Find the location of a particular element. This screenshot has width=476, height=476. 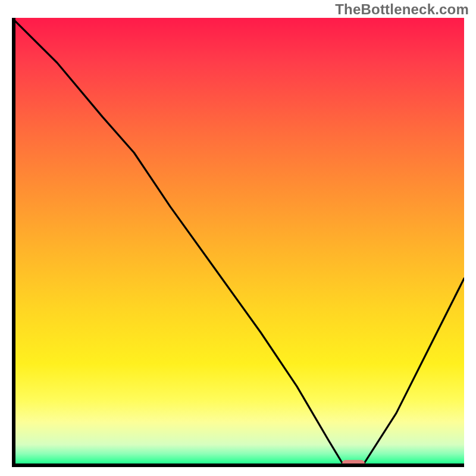

watermark-text: TheBottleneck.com is located at coordinates (402, 10).